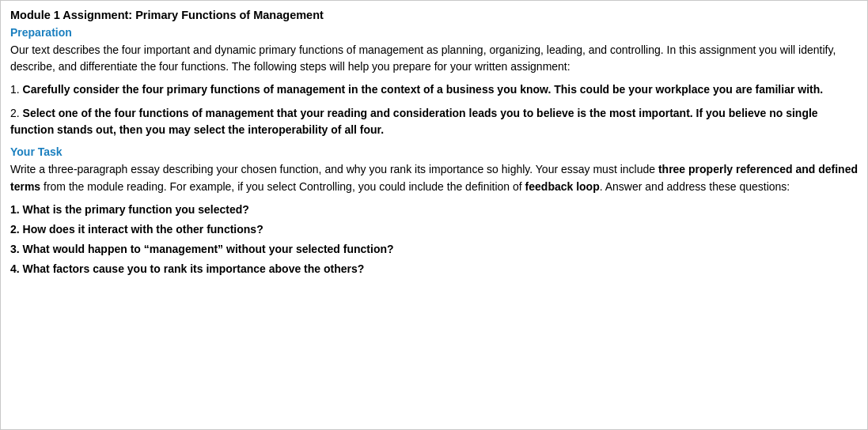 Image resolution: width=868 pixels, height=430 pixels. What do you see at coordinates (434, 269) in the screenshot?
I see `question-item-4: 4. What factors cause you to rank its im…` at bounding box center [434, 269].